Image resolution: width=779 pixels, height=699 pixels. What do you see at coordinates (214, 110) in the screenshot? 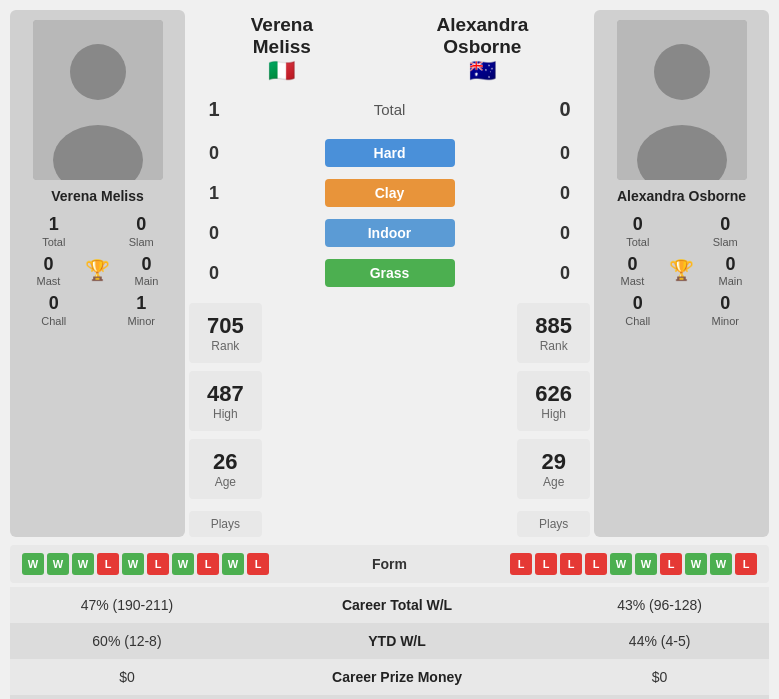
I see `left-total-score: 1` at bounding box center [214, 110].